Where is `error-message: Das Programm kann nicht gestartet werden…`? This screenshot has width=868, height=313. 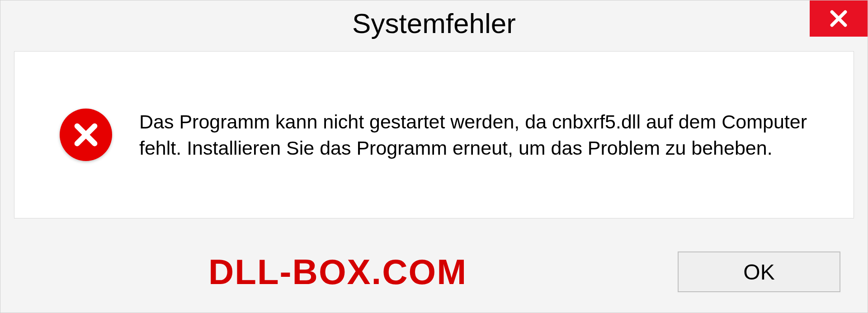
error-message: Das Programm kann nicht gestartet werden… is located at coordinates (483, 135).